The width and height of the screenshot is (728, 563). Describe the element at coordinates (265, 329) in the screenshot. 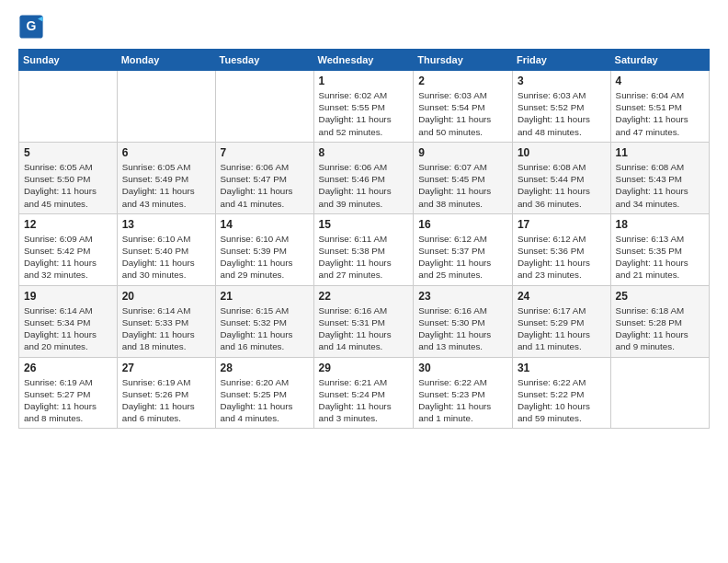

I see `day-info: Sunrise: 6:15 AMSunset: 5:32 PMDaylight:…` at that location.